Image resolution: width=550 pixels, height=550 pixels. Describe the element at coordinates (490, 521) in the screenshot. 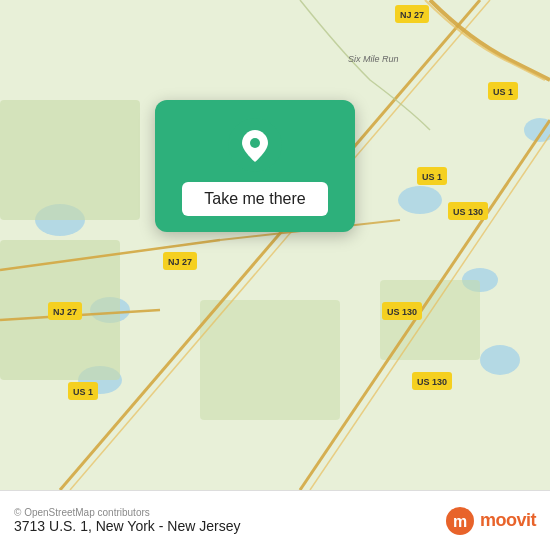

I see `moovit-logo: m moovit` at that location.